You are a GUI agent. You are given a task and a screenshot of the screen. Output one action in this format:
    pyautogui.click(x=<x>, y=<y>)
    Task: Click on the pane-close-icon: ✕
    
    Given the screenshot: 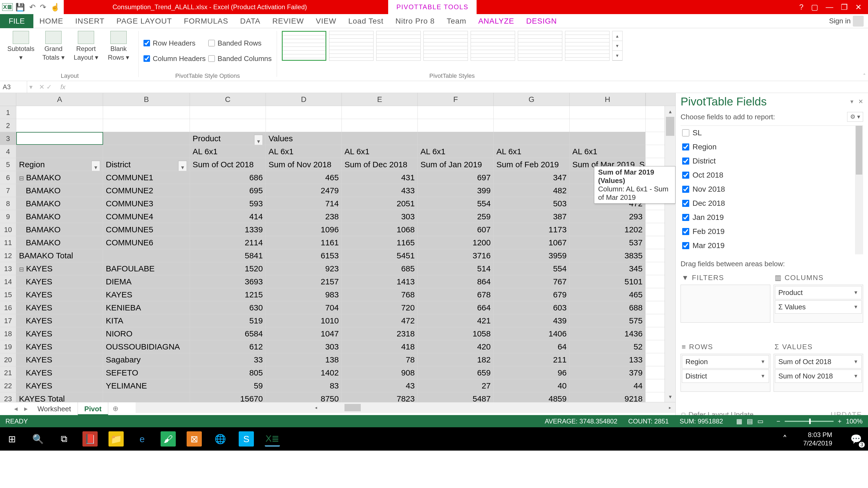 What is the action you would take?
    pyautogui.click(x=861, y=102)
    